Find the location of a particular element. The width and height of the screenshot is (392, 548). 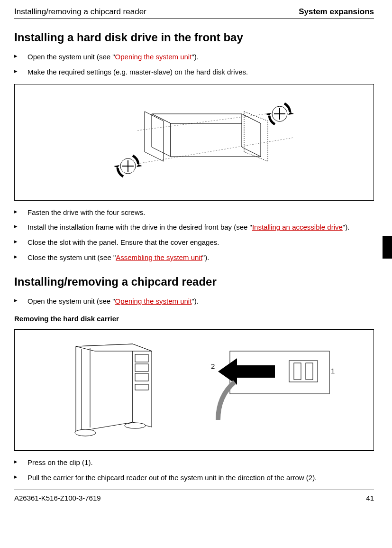

steps-list-1a: Open the system unit (see "Opening the s… is located at coordinates (194, 65).